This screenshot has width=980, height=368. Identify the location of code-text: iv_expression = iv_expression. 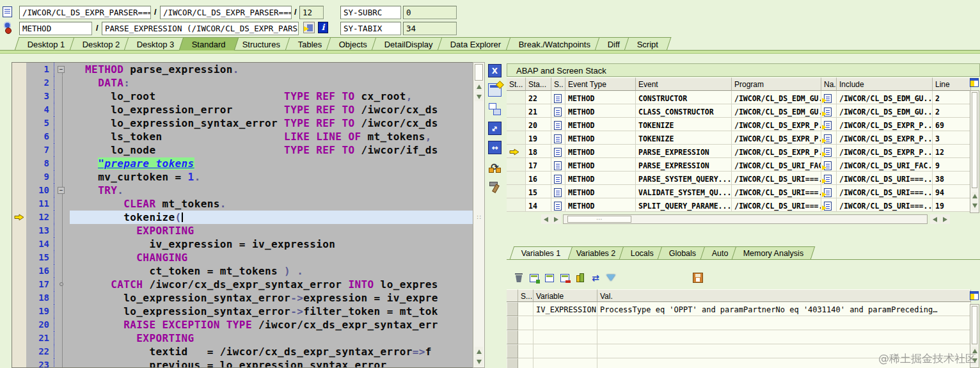
(271, 244).